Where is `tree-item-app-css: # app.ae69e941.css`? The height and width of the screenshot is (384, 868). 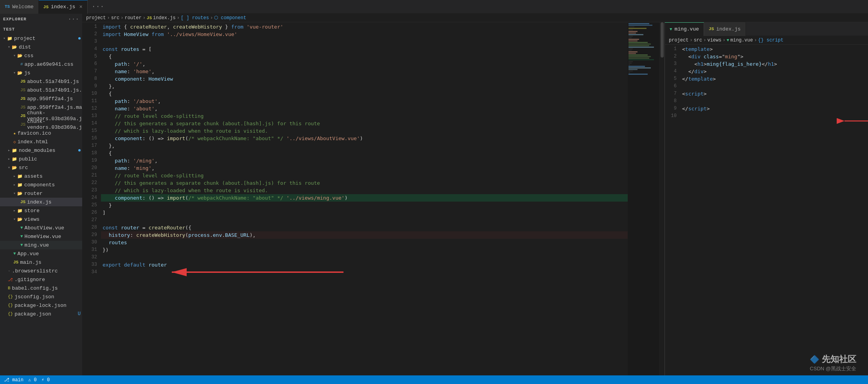 tree-item-app-css: # app.ae69e941.css is located at coordinates (41, 64).